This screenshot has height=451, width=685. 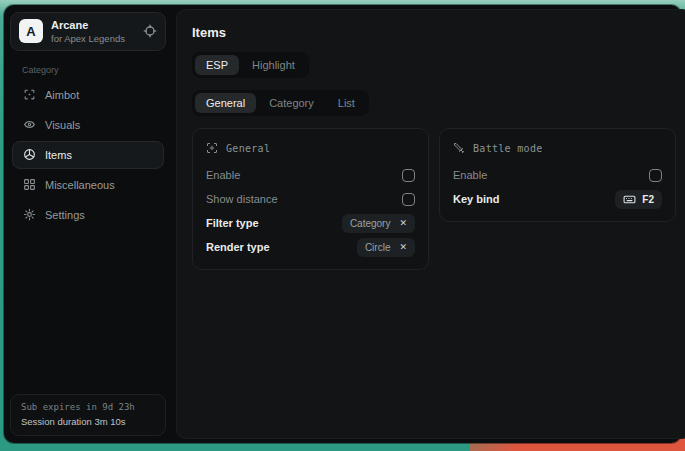 I want to click on sidebar-nav: Aimbot Visuals Items, so click(x=88, y=156).